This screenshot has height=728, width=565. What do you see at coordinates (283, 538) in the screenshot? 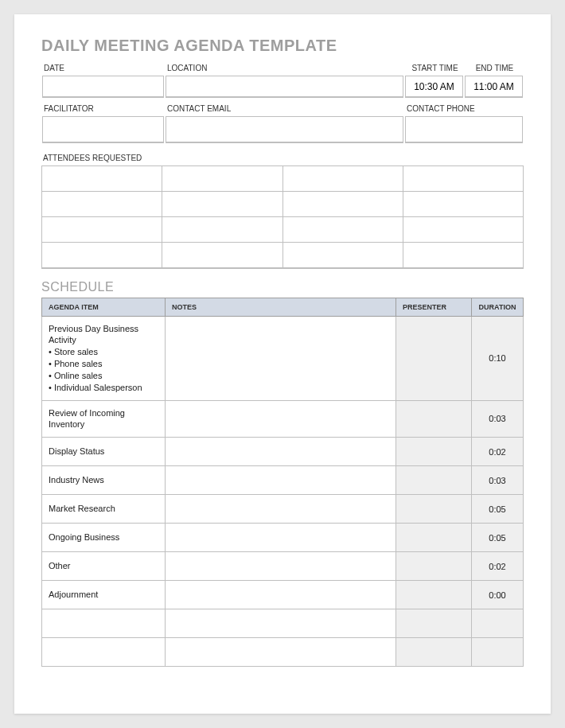
I see `schedule-row: Ongoing Business0:05` at bounding box center [283, 538].